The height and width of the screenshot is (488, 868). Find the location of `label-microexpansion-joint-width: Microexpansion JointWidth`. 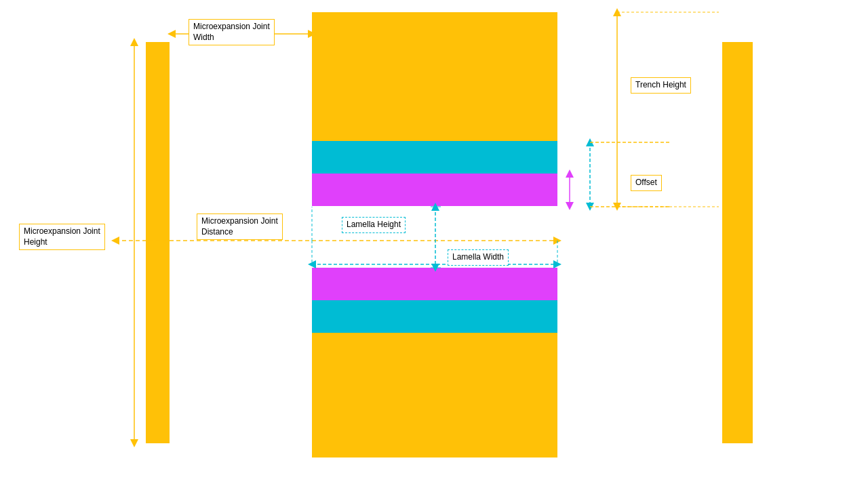

label-microexpansion-joint-width: Microexpansion JointWidth is located at coordinates (232, 33).